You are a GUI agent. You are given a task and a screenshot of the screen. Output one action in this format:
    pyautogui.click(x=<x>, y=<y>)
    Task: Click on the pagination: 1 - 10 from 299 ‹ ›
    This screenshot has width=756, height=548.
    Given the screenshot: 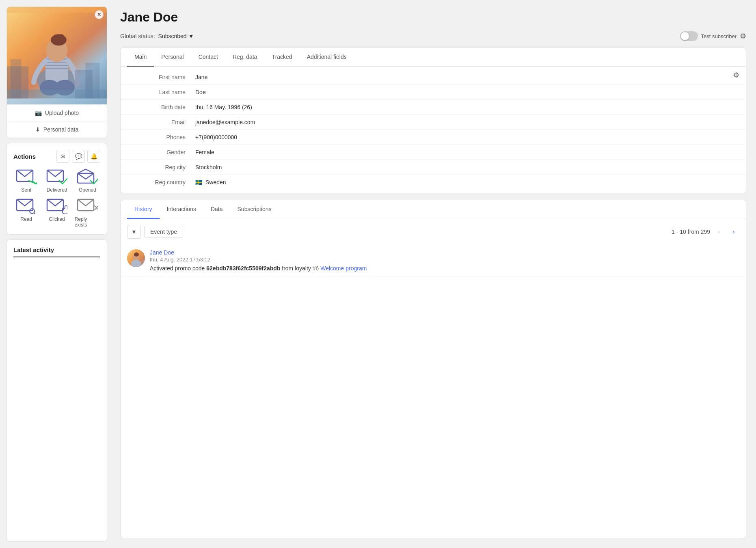 What is the action you would take?
    pyautogui.click(x=706, y=232)
    